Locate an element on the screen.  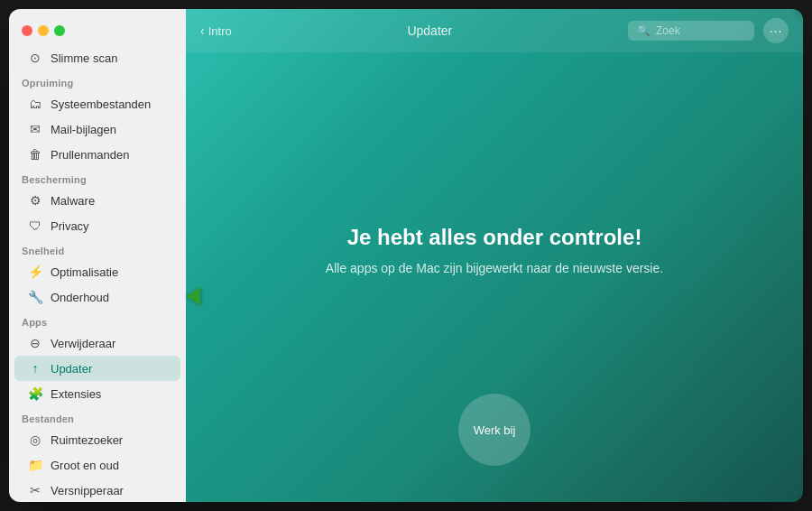
sidebar-item-optimalisatie: ⚡ Optimalisatie is located at coordinates (97, 272).